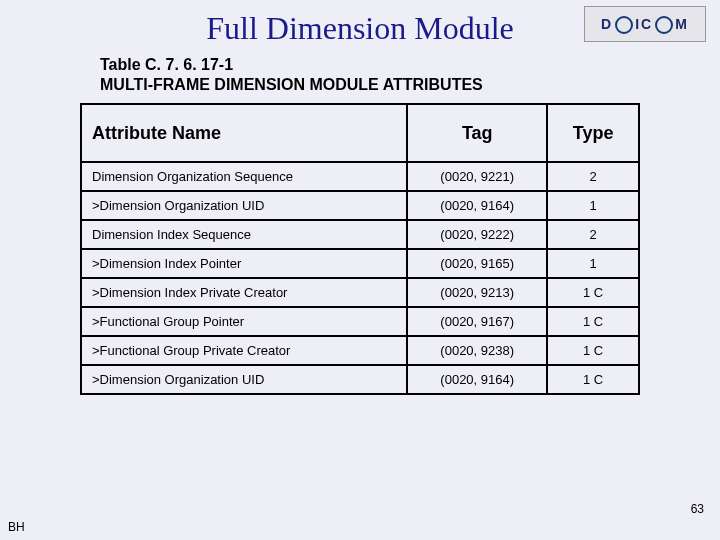 This screenshot has width=720, height=540. I want to click on table-row: >Dimension Index Pointer (0020, 9165) 1, so click(360, 264).